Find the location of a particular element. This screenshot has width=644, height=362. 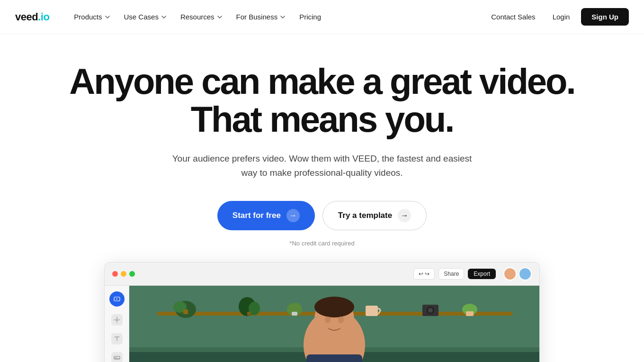

close-window-dot is located at coordinates (115, 274).